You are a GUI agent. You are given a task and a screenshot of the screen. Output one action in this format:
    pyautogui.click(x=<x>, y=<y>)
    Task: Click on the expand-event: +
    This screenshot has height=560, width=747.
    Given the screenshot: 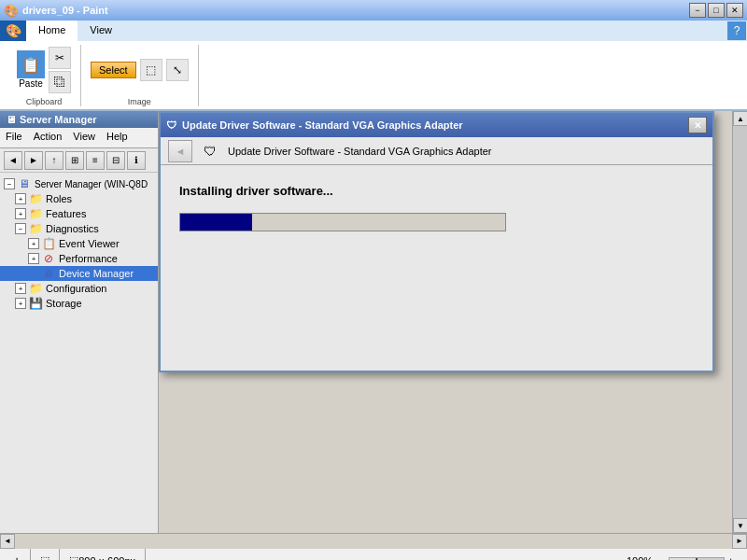 What is the action you would take?
    pyautogui.click(x=34, y=244)
    